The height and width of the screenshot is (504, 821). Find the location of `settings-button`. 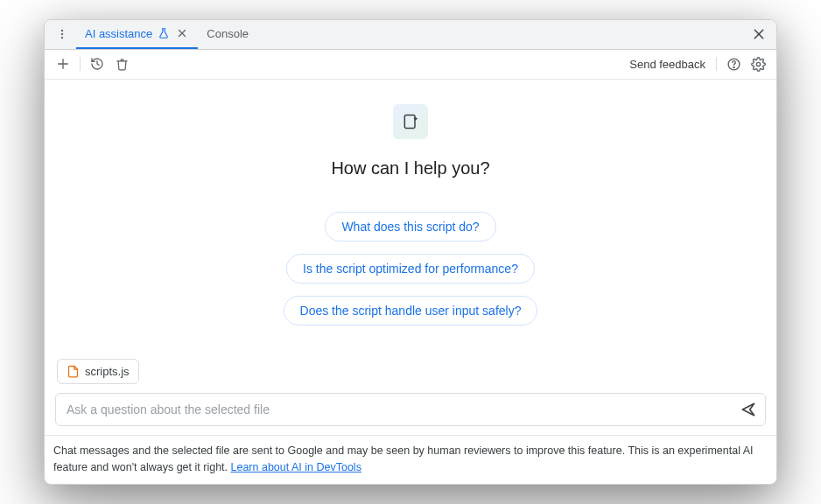

settings-button is located at coordinates (758, 64).